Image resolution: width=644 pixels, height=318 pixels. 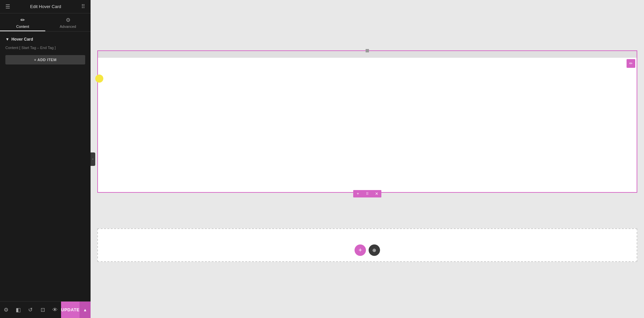 I want to click on layers-footer-button: ◧, so click(x=18, y=310).